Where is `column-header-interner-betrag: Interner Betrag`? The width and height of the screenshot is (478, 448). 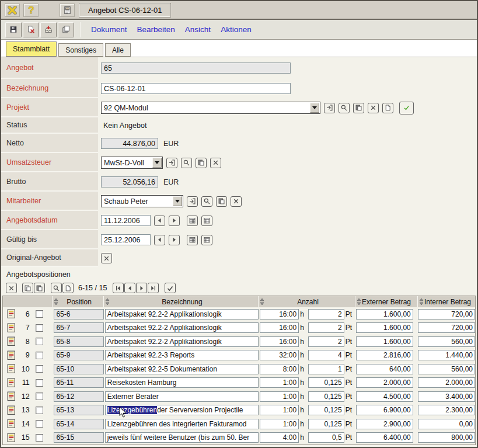
column-header-interner-betrag: Interner Betrag is located at coordinates (447, 302).